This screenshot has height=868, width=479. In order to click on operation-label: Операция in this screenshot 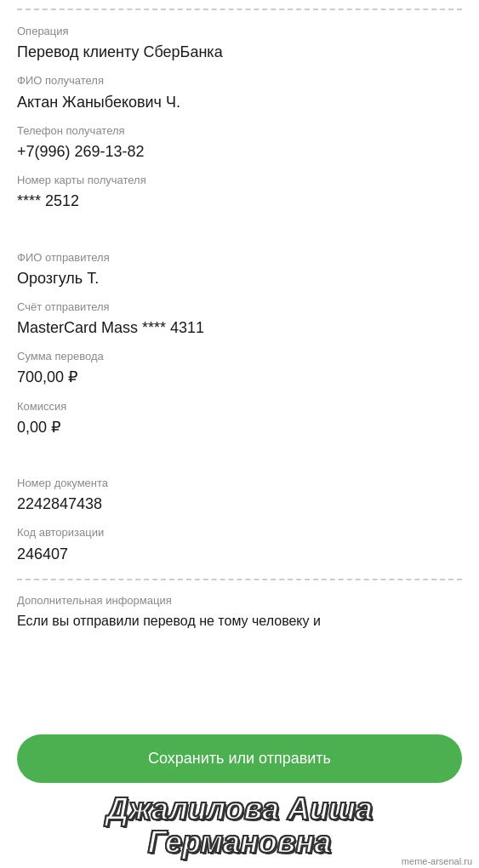, I will do `click(240, 31)`.